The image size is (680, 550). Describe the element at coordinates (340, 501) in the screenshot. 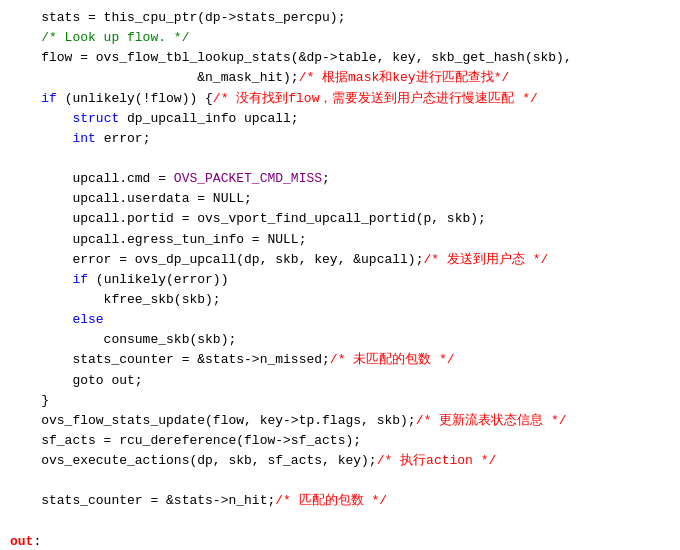

I see `code-line: stats_counter = &stats->n_hit;/* 匹配的包数 *…` at that location.